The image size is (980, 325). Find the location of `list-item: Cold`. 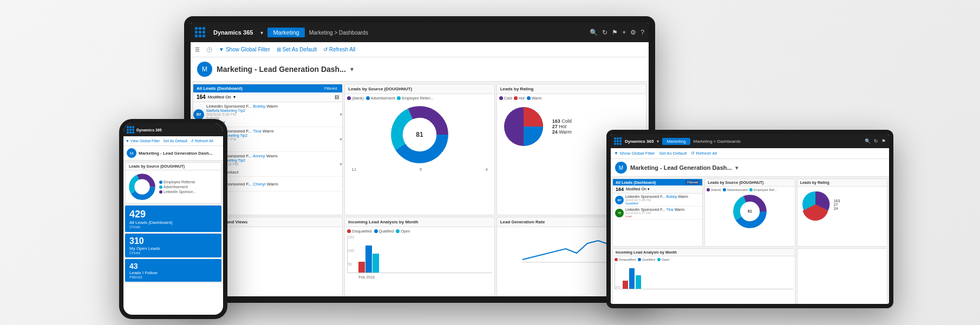

list-item: Cold is located at coordinates (506, 98).